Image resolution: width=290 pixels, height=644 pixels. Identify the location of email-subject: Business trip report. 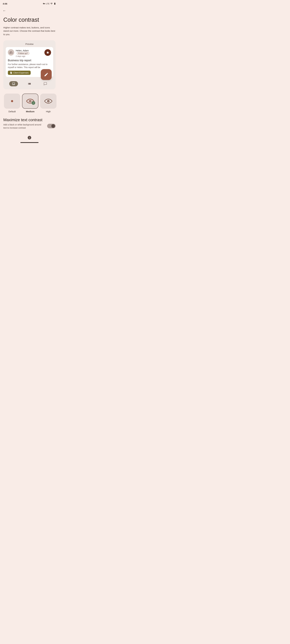
(30, 60).